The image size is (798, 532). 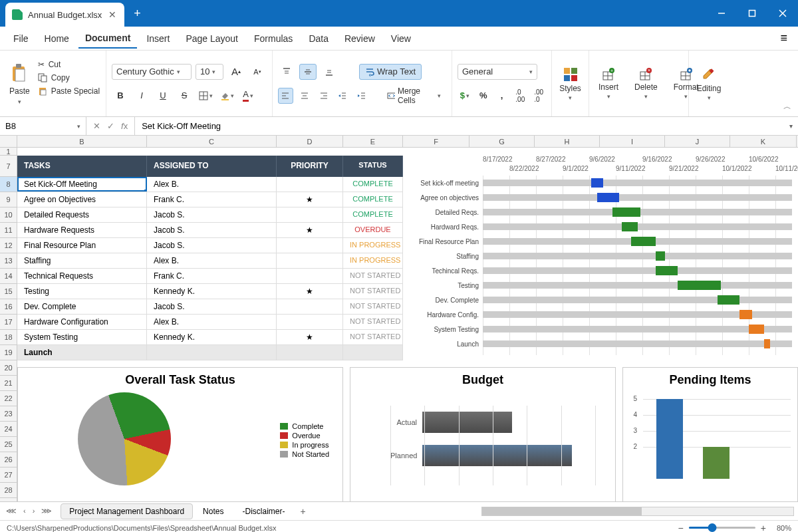 What do you see at coordinates (108, 39) in the screenshot?
I see `menu-document: Document` at bounding box center [108, 39].